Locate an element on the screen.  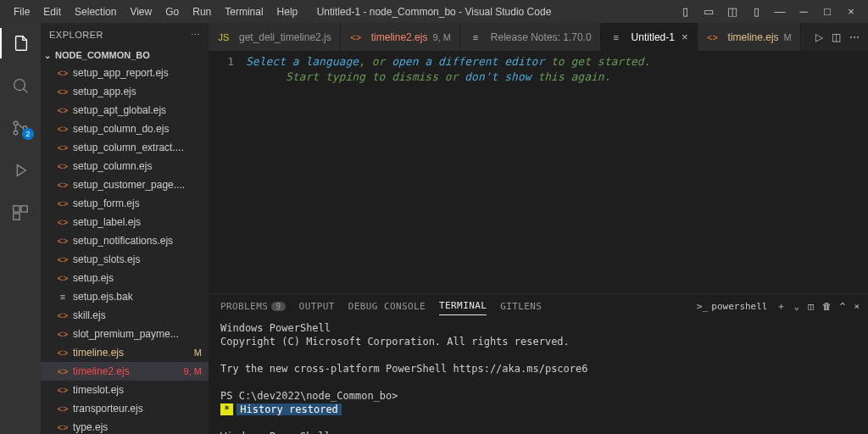
tab-output: OUTPUT is located at coordinates (317, 307).